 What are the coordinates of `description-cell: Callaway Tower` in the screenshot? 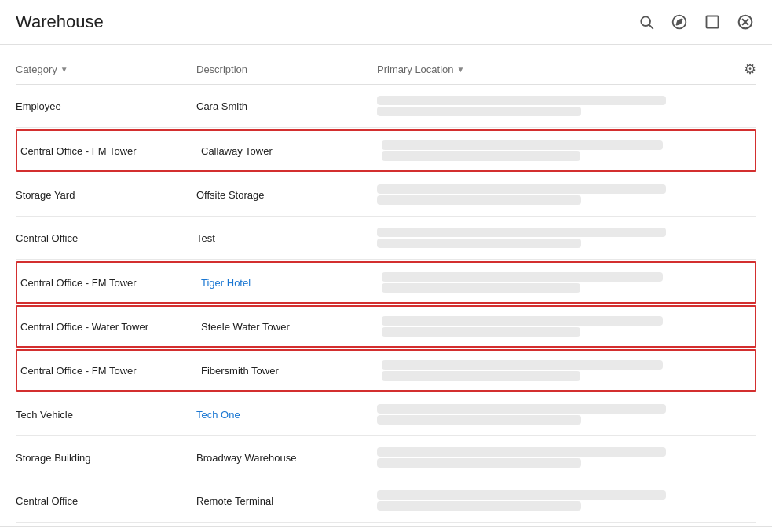 It's located at (291, 151).